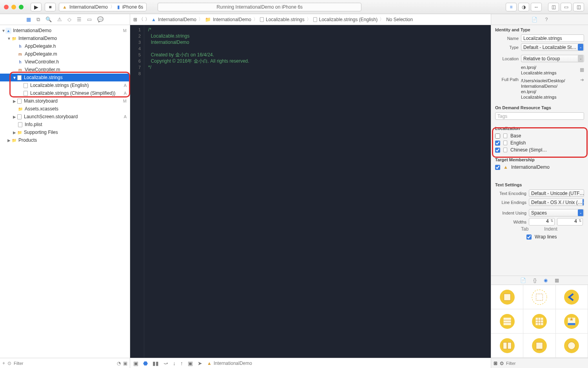 The height and width of the screenshot is (368, 588). Describe the element at coordinates (125, 363) in the screenshot. I see `scm-filter-icon: ▣` at that location.